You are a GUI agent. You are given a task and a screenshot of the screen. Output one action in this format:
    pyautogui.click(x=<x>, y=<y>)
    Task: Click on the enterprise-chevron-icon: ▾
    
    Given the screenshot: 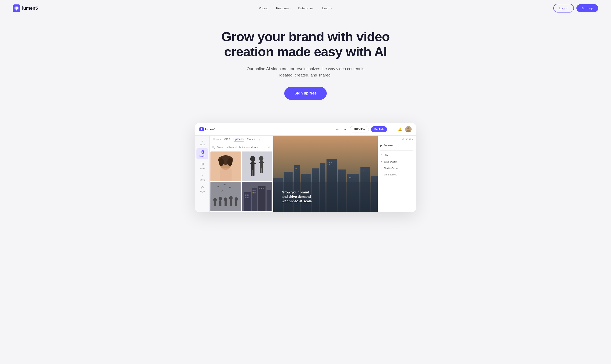 What is the action you would take?
    pyautogui.click(x=314, y=8)
    